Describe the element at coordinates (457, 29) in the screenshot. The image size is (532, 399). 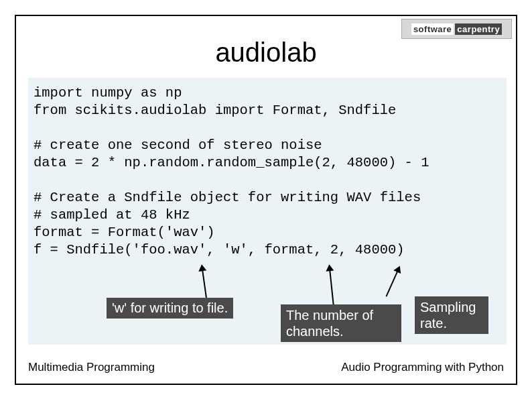
I see `software-carpentry-logo: software carpentry` at that location.